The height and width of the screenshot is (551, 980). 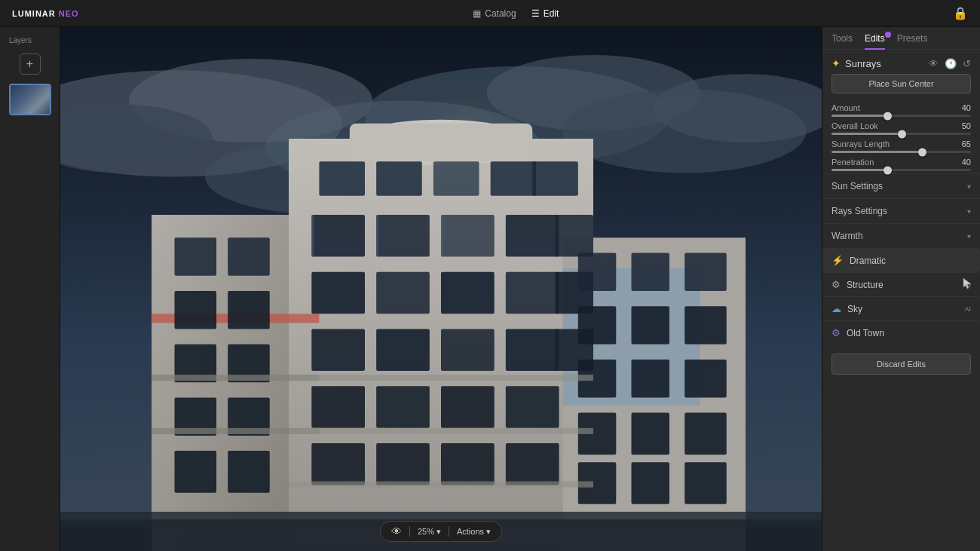 I want to click on warmth-section: Warmth ▾, so click(x=902, y=235).